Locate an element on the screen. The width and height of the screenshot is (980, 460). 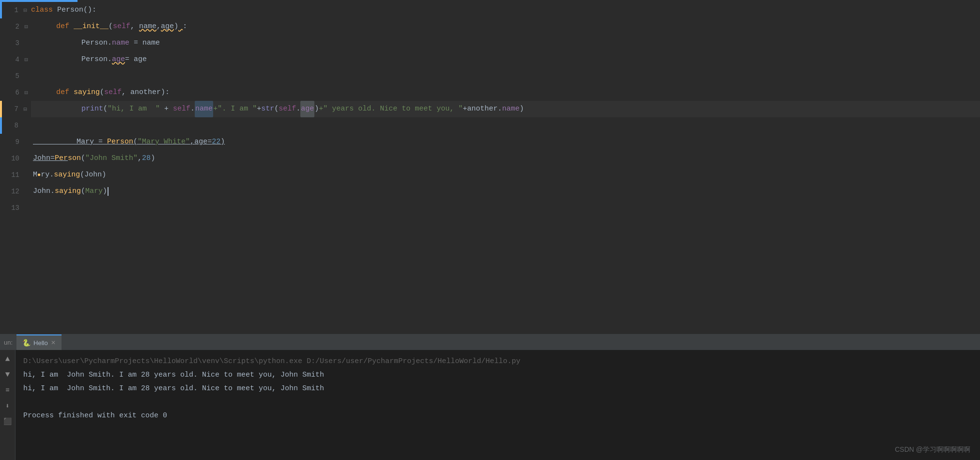
token-comma-2: , is located at coordinates (159, 27).